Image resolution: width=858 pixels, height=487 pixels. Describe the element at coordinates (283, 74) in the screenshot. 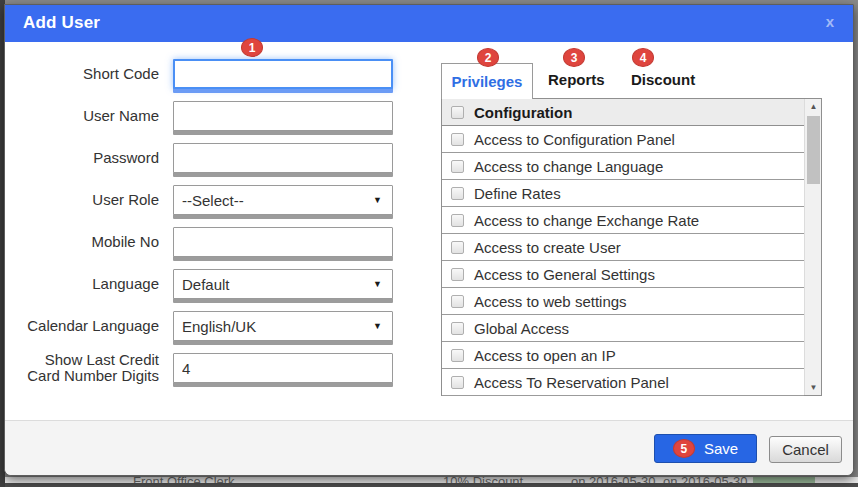

I see `short-code-input` at that location.